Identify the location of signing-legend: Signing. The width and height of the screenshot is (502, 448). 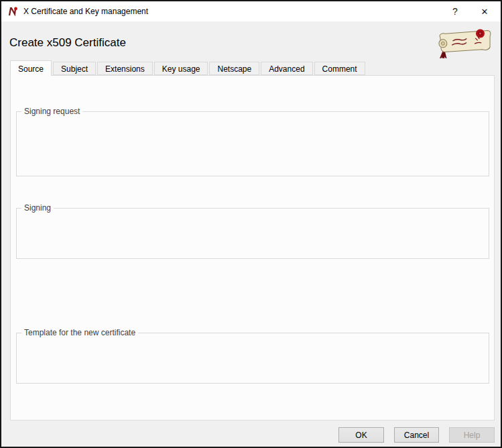
(38, 208).